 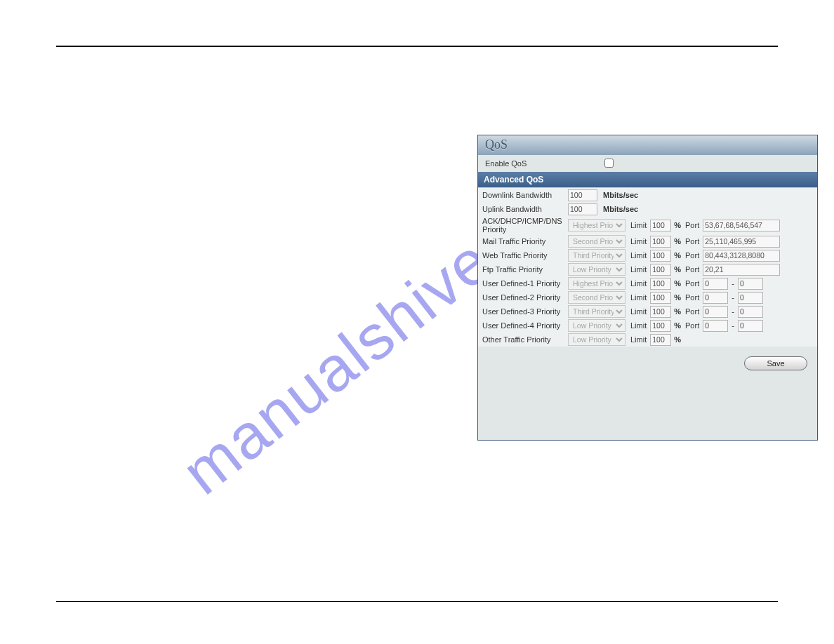 What do you see at coordinates (524, 283) in the screenshot?
I see `priority-row-label: User Defined-1 Priority` at bounding box center [524, 283].